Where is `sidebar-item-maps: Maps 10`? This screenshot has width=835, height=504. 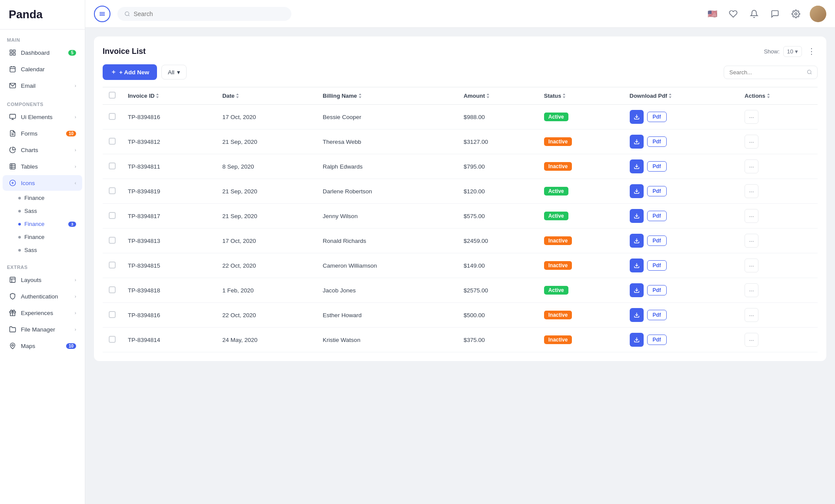
sidebar-item-maps: Maps 10 is located at coordinates (43, 346).